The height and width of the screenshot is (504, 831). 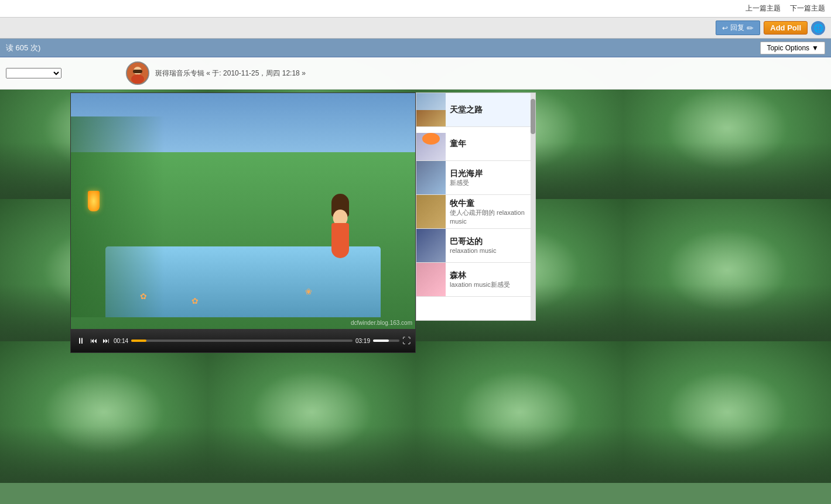 I want to click on girl-figure, so click(x=340, y=223).